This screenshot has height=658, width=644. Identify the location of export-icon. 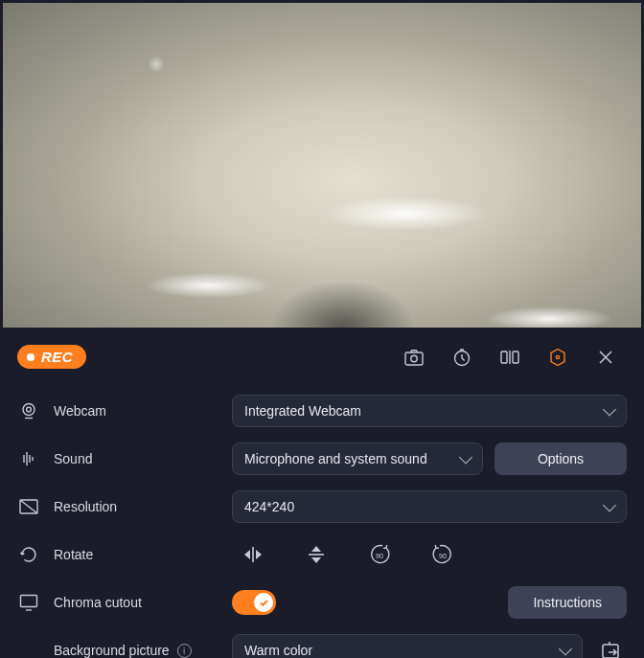
(610, 649).